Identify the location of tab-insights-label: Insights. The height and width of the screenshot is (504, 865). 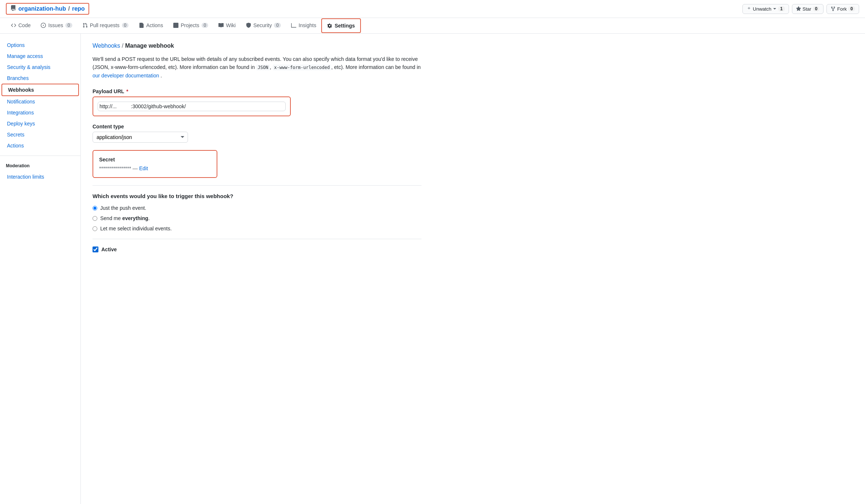
(307, 25).